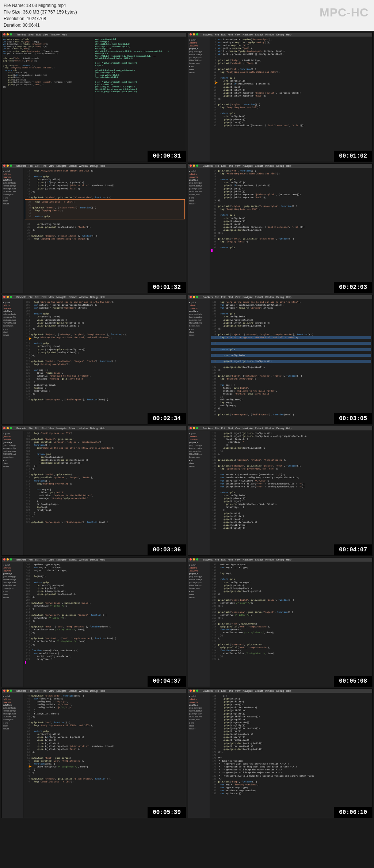  Describe the element at coordinates (353, 681) in the screenshot. I see `timestamp: 00:05:08` at that location.